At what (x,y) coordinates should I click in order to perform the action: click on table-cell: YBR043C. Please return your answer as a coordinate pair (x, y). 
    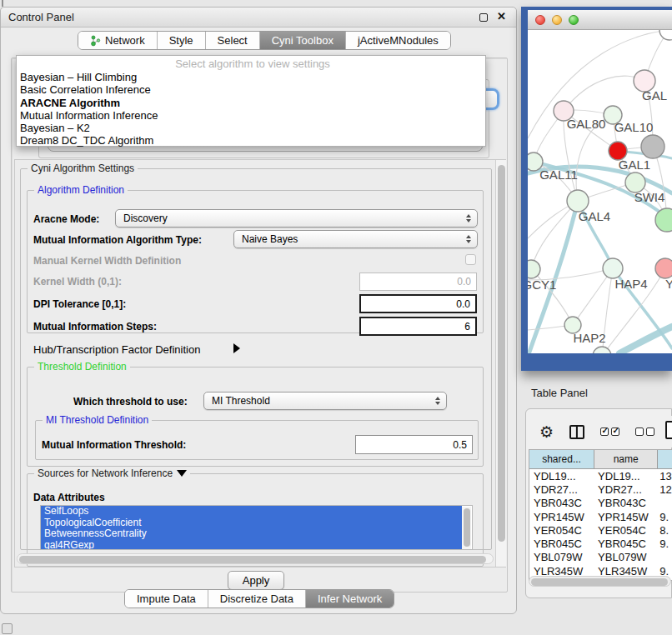
    Looking at the image, I should click on (626, 503).